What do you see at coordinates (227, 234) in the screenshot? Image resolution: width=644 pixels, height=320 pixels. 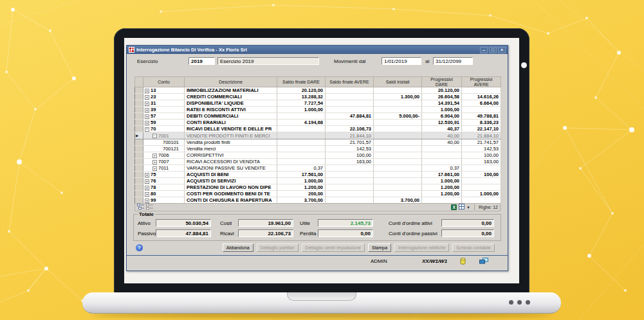 I see `ricavi-label: Ricavi` at bounding box center [227, 234].